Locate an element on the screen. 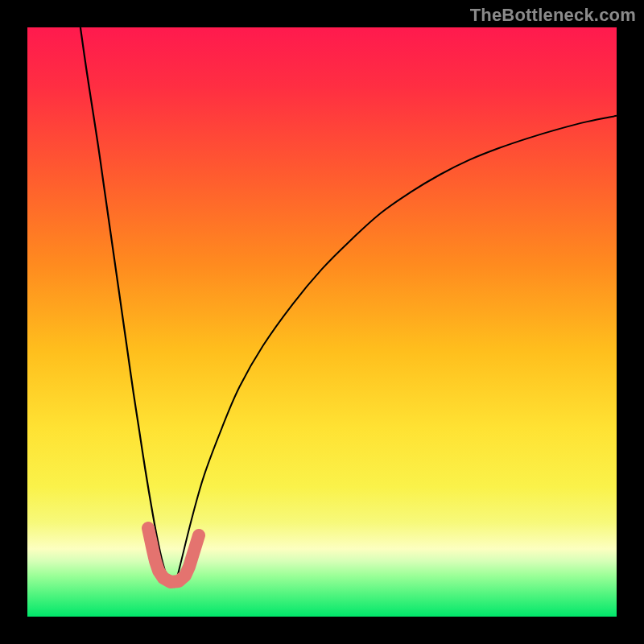  watermark-text: TheBottleneck.com is located at coordinates (553, 15).